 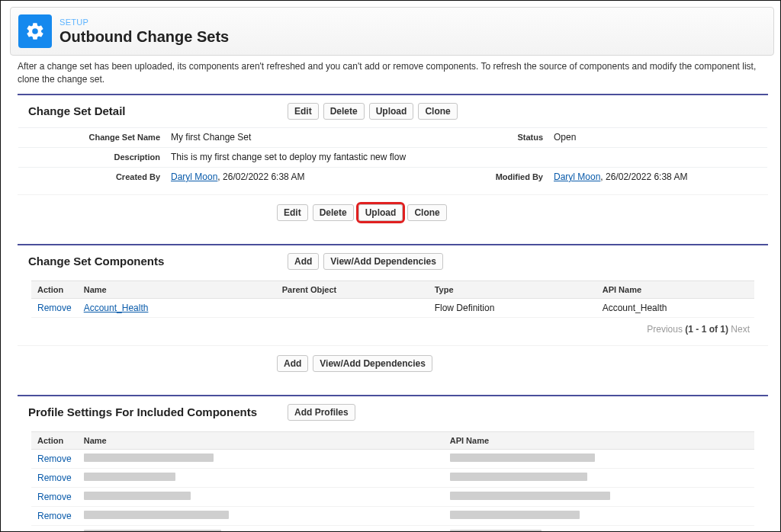 What do you see at coordinates (392, 111) in the screenshot?
I see `upload-button: Upload` at bounding box center [392, 111].